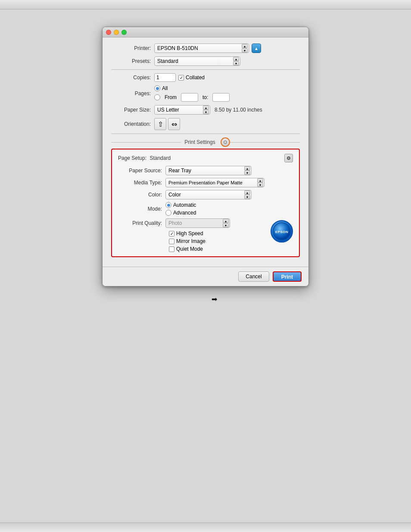  What do you see at coordinates (206, 108) in the screenshot?
I see `paper-size-up: ▲` at bounding box center [206, 108].